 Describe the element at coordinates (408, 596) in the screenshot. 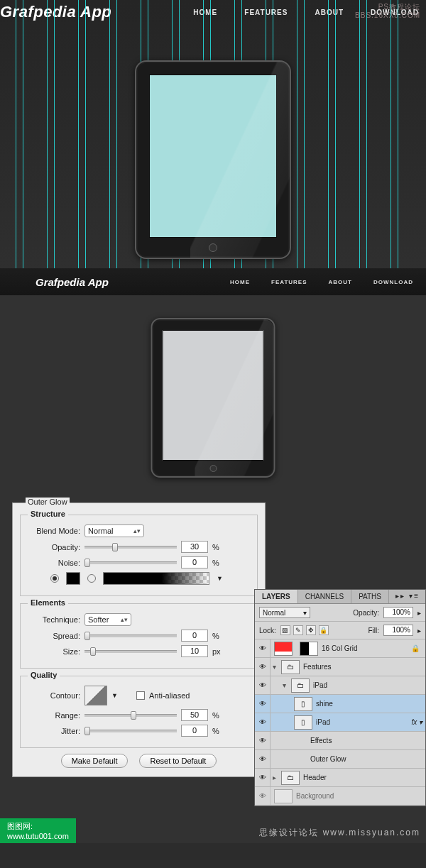

I see `panel-menu-icon: ▸▸ ▾≡` at that location.